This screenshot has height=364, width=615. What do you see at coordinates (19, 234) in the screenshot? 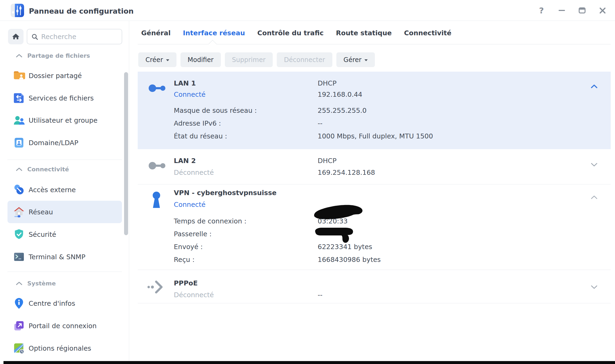
I see `security-shield-icon` at bounding box center [19, 234].